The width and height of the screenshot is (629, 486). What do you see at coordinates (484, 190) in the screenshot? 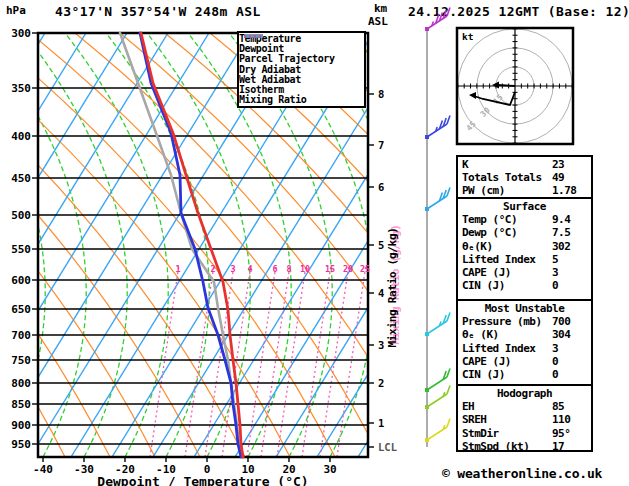
I see `table-row-label: PW (cm)` at bounding box center [484, 190].